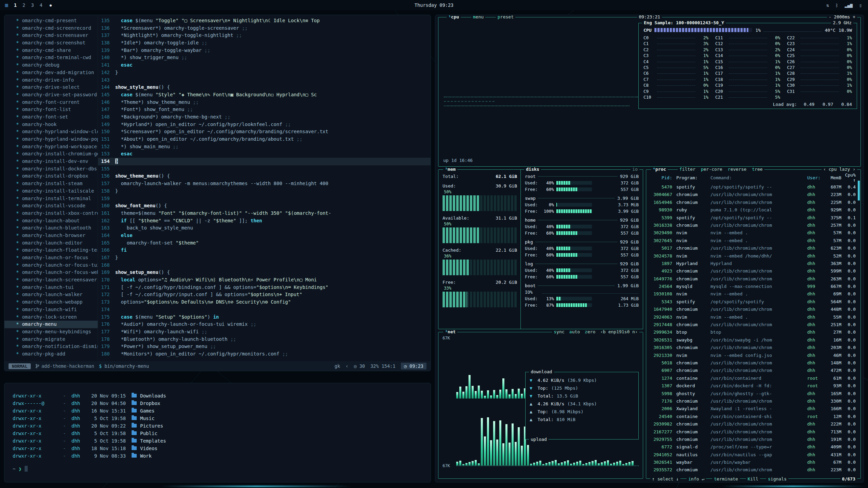 The height and width of the screenshot is (488, 868). I want to click on workspace-button: 4, so click(41, 5).